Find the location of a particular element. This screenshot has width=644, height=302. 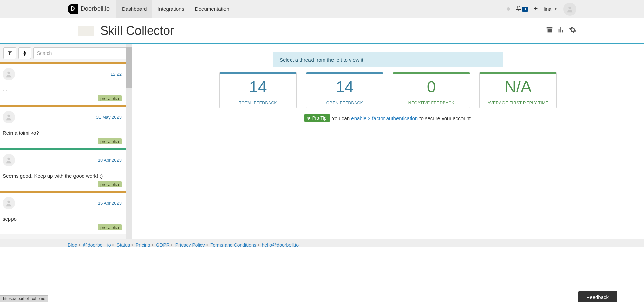

brand-name: Doorbell.io is located at coordinates (95, 9).